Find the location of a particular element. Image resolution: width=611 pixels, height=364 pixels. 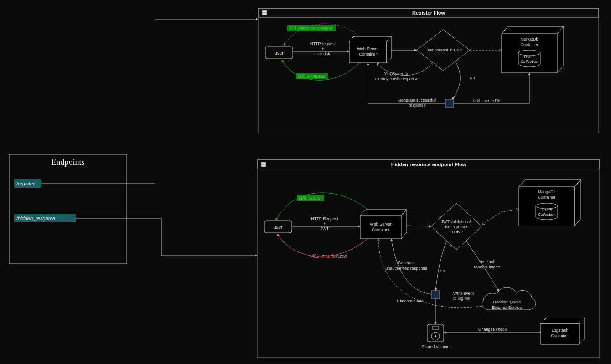

node-junction-register is located at coordinates (450, 103).